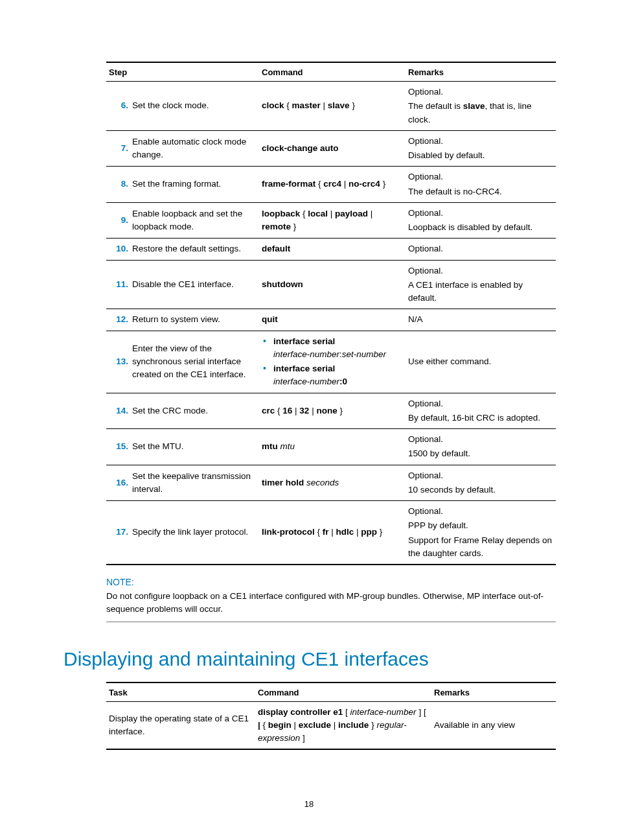 The image size is (618, 840). I want to click on step-remarks: Use either command., so click(481, 362).